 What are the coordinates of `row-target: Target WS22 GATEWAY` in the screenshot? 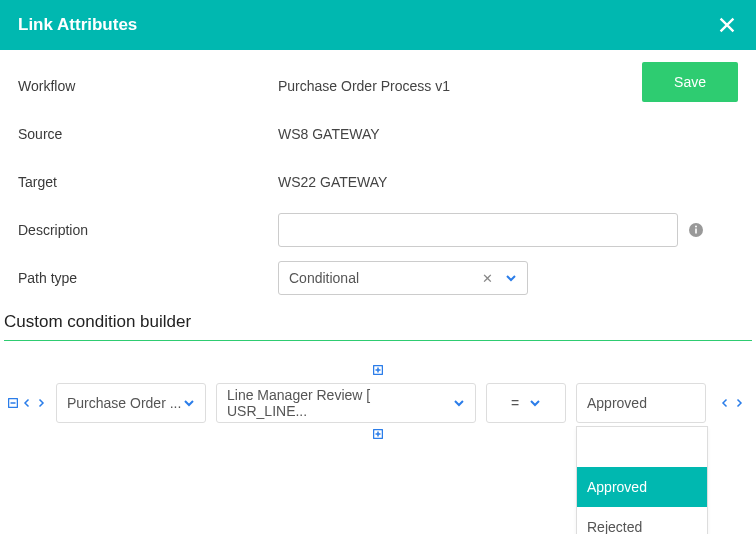 It's located at (378, 182).